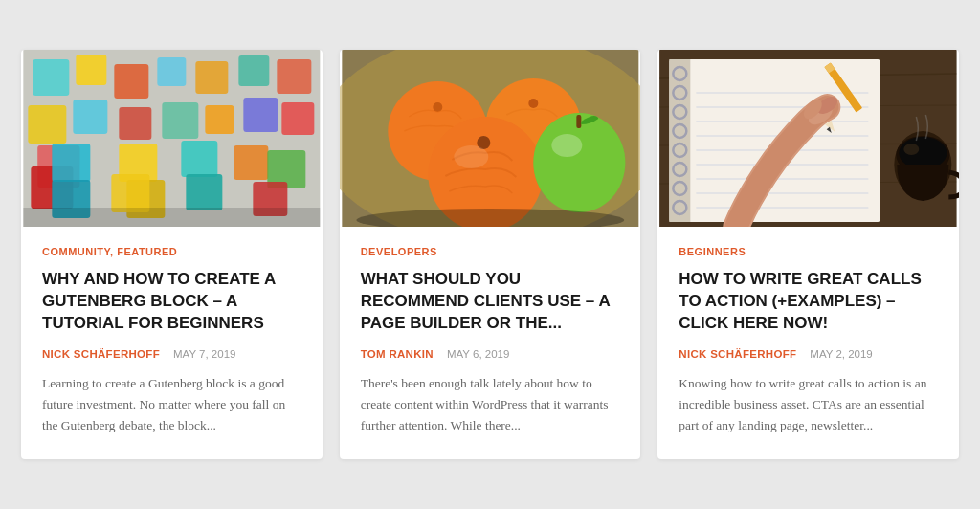 The image size is (980, 509). Describe the element at coordinates (101, 354) in the screenshot. I see `card-1-author: NICK SCHÄFERHOFF` at that location.